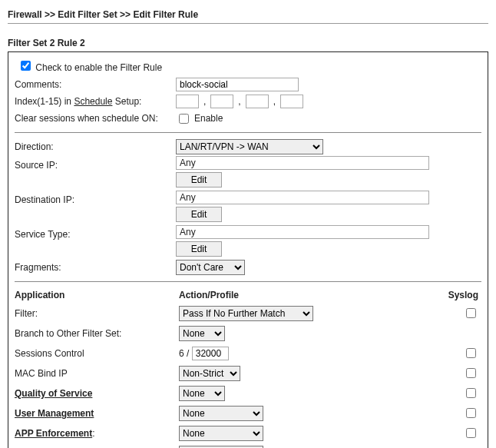  What do you see at coordinates (471, 413) in the screenshot?
I see `usermgmt-syslog-checkbox` at bounding box center [471, 413].